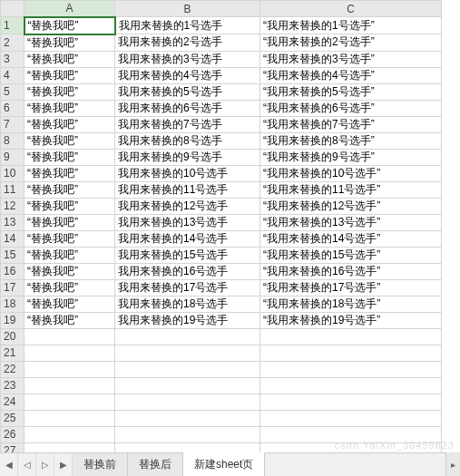  I want to click on cell: 我用来替换的19号选手, so click(188, 320).